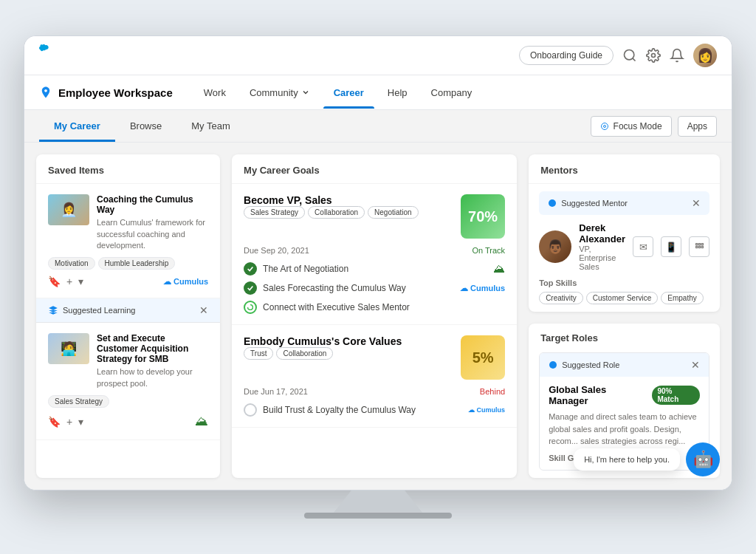 The width and height of the screenshot is (756, 554). Describe the element at coordinates (625, 233) in the screenshot. I see `mentors-panel: Mentors Suggested Mentor ✕ 👨🏾` at that location.